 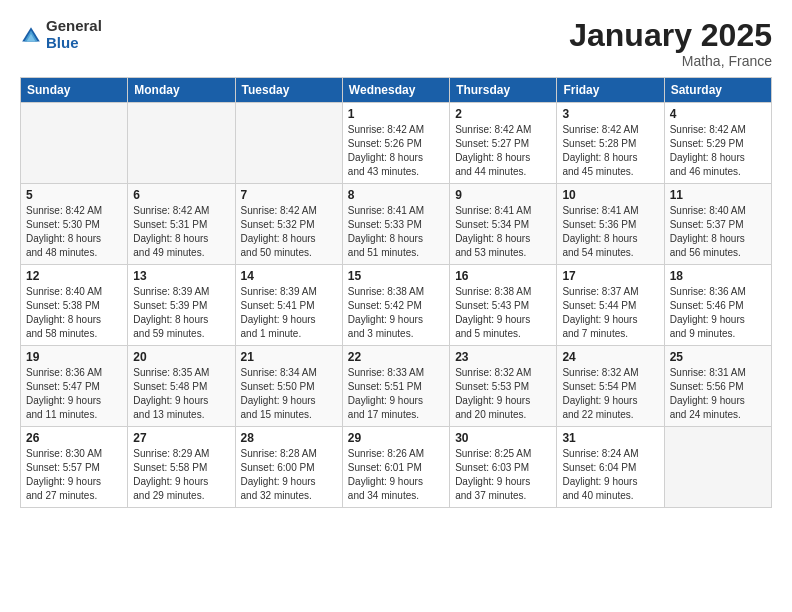 What do you see at coordinates (718, 151) in the screenshot?
I see `cell-text: Sunrise: 8:42 AM Sunset: 5:29 PM Dayligh…` at bounding box center [718, 151].